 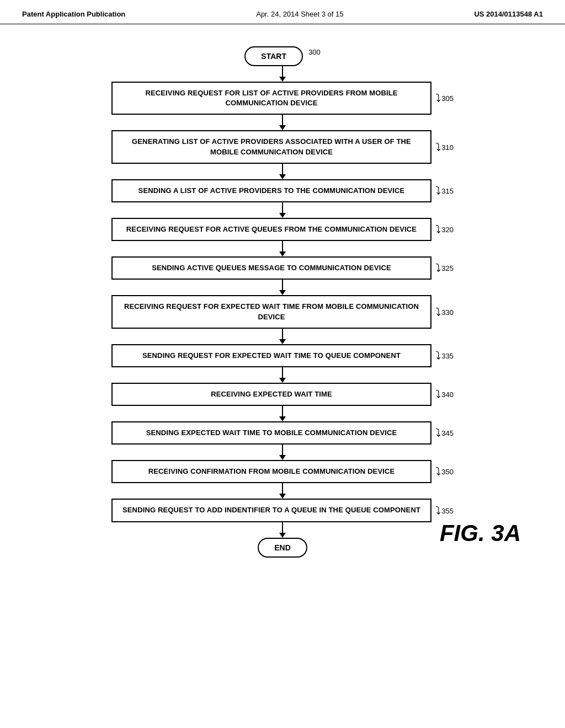 I want to click on start-row: START 300, so click(x=282, y=56).